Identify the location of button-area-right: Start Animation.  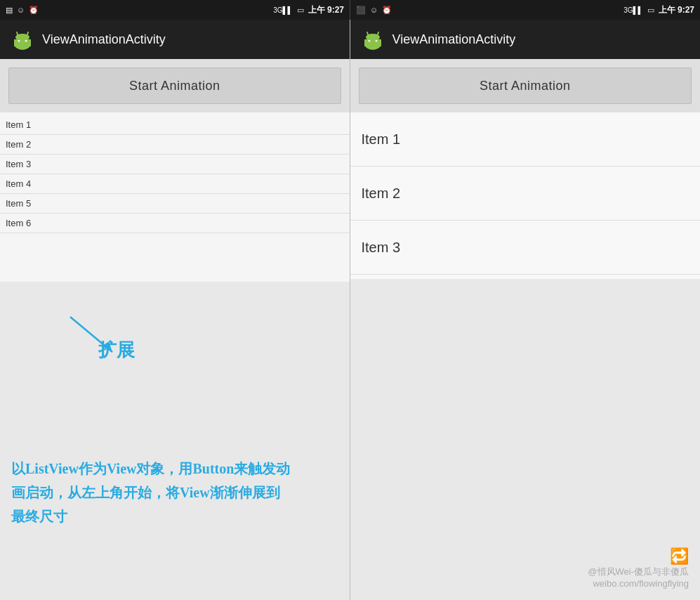
(525, 86).